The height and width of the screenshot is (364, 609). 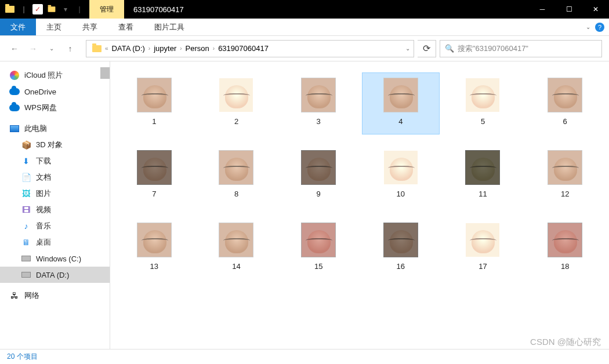 I want to click on file-item: 11, so click(x=483, y=176).